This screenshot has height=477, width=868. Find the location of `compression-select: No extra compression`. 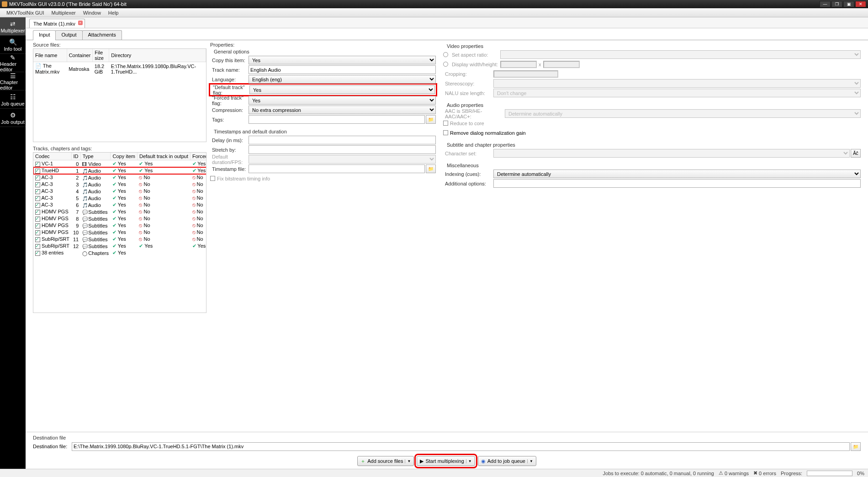

compression-select: No extra compression is located at coordinates (342, 110).